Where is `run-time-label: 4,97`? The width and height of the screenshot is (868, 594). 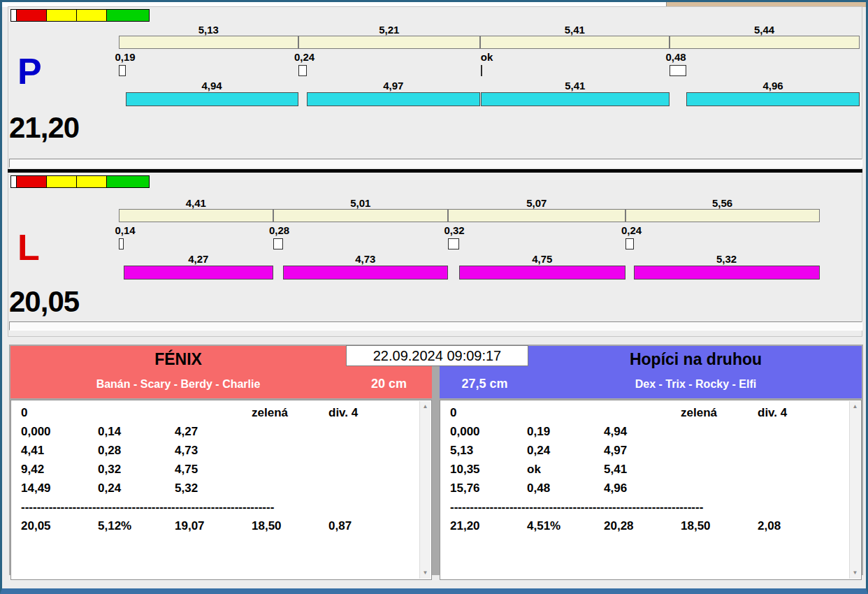
run-time-label: 4,97 is located at coordinates (394, 85).